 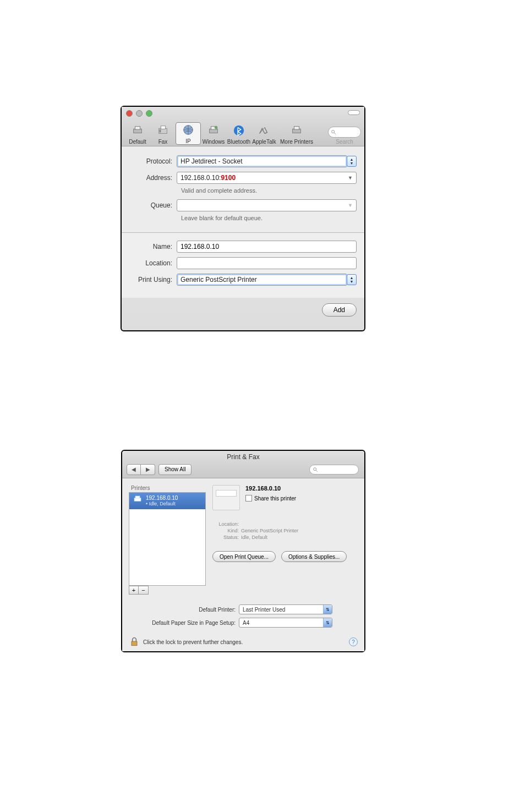 I want to click on appletalk-icon, so click(x=264, y=130).